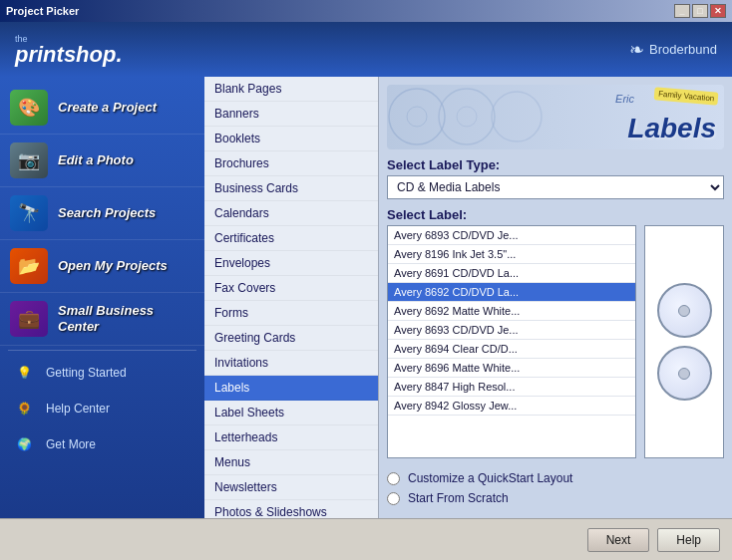  Describe the element at coordinates (700, 11) in the screenshot. I see `maximize-button: □` at that location.